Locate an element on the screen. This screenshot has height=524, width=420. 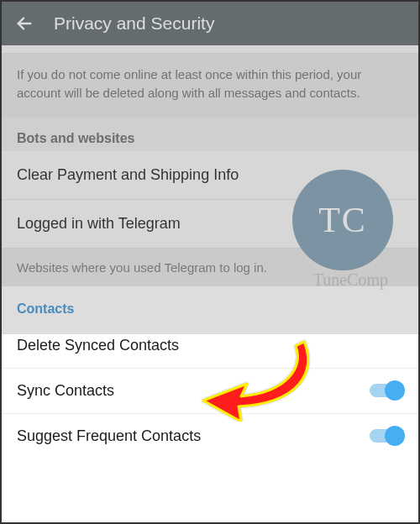
back-arrow-icon is located at coordinates (24, 24).